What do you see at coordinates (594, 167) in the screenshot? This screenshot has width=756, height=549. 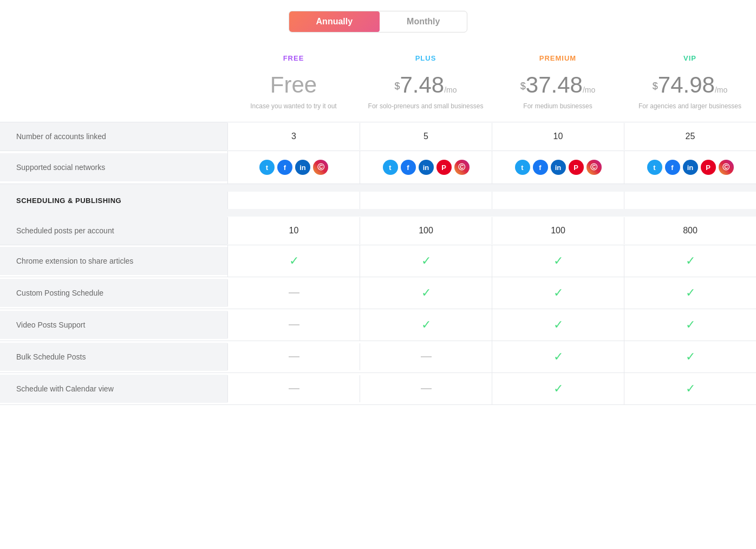 I see `instagram-icon-premium: Ⓒ` at bounding box center [594, 167].